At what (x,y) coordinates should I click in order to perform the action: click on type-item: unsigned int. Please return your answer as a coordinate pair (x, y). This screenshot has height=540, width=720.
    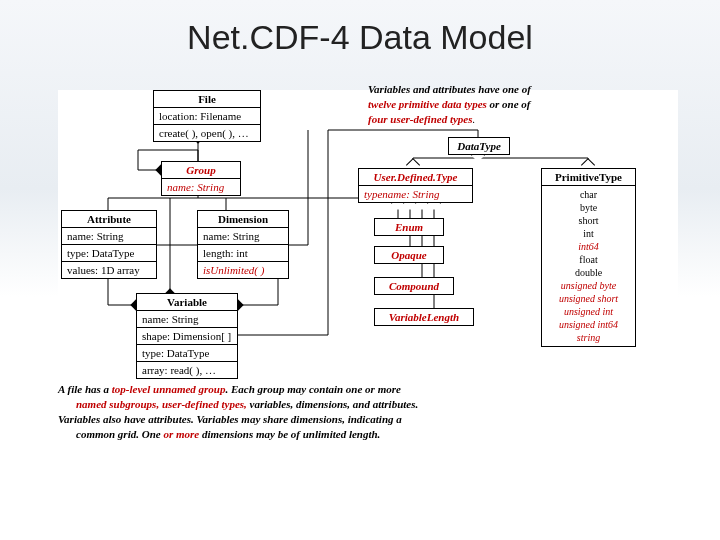
    Looking at the image, I should click on (588, 312).